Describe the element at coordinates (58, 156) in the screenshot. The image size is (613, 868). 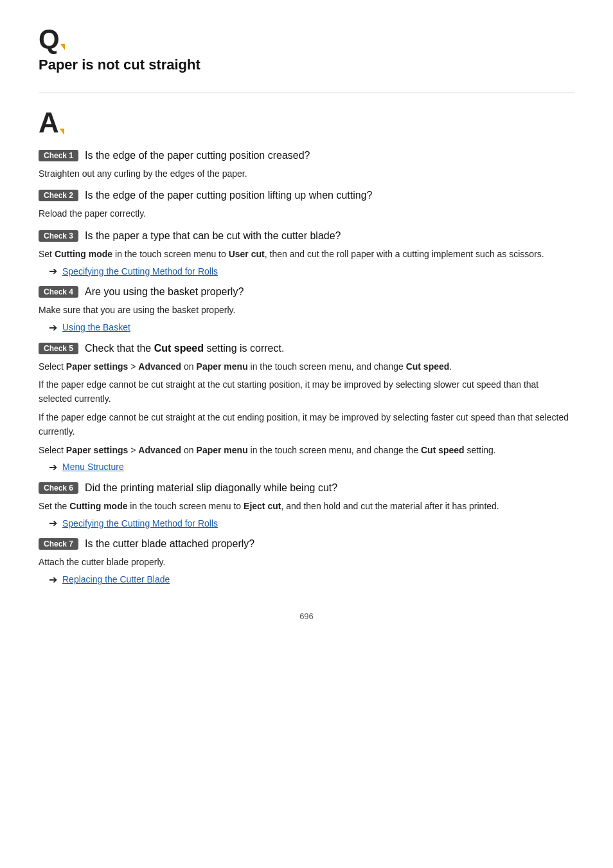
I see `check-badge-check1: Check 1` at that location.